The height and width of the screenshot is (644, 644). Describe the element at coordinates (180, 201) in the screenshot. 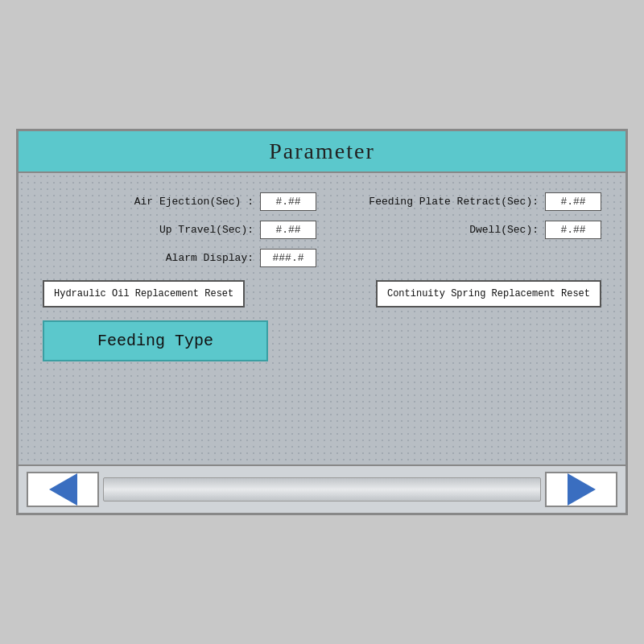

I see `left-fields: Air Ejection(Sec) : #.##` at that location.